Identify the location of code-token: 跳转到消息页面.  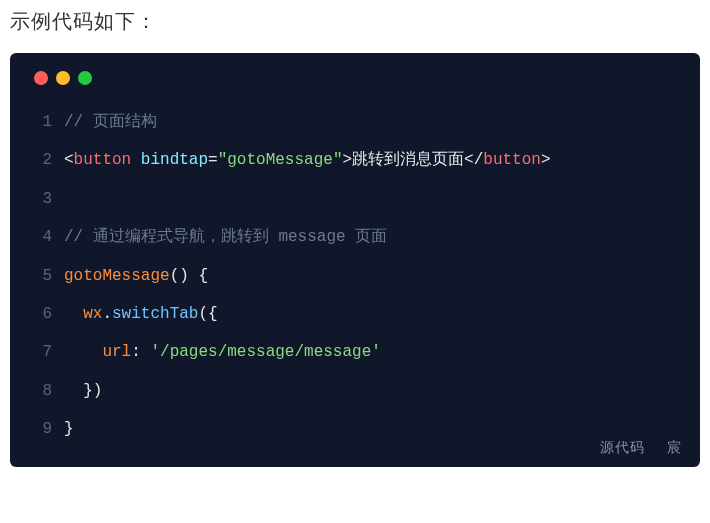
(408, 160).